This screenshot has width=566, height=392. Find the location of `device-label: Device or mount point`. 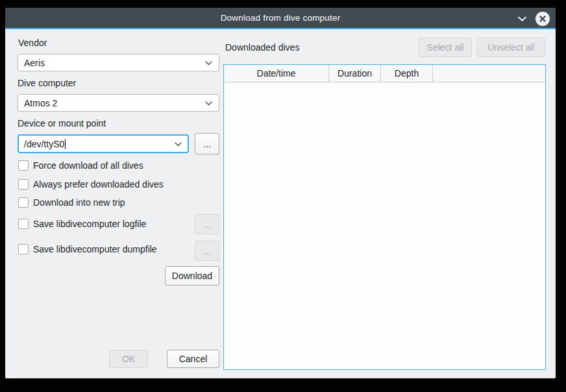

device-label: Device or mount point is located at coordinates (62, 123).